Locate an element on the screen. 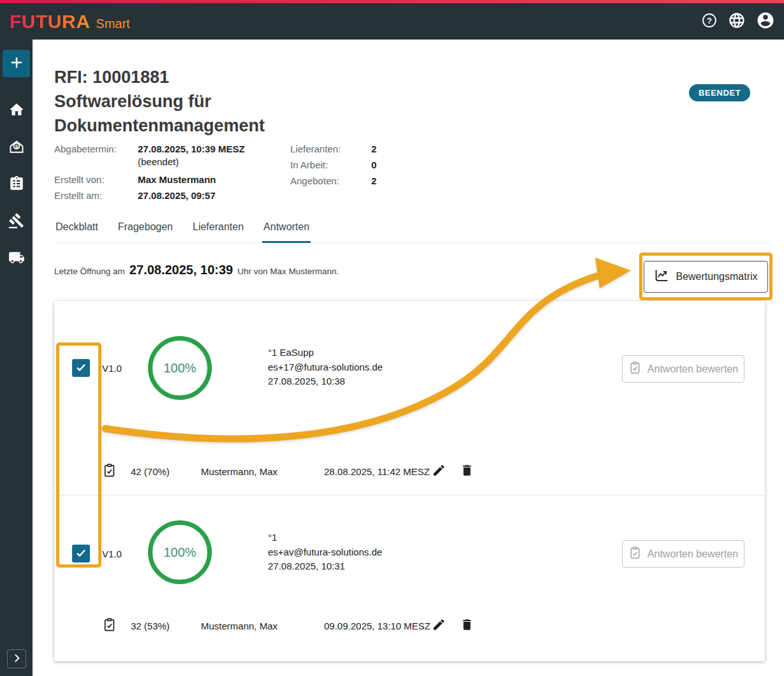  help-button: ? is located at coordinates (709, 22).